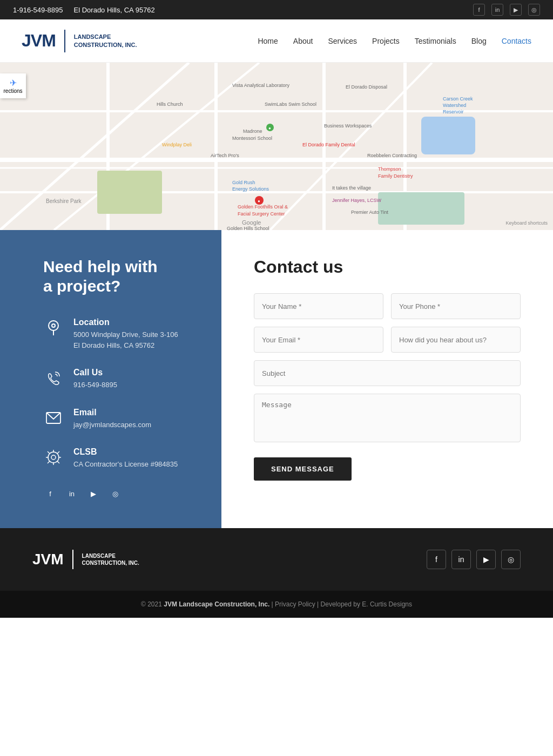 This screenshot has width=553, height=756. Describe the element at coordinates (122, 379) in the screenshot. I see `contact-phone: Call Us 916-549-8895` at that location.